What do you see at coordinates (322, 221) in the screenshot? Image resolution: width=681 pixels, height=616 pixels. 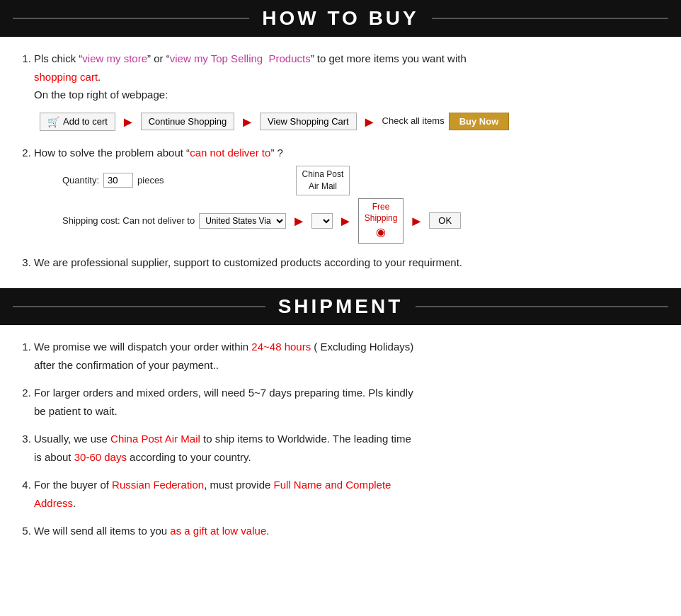 I see `shipping-method-select` at bounding box center [322, 221].